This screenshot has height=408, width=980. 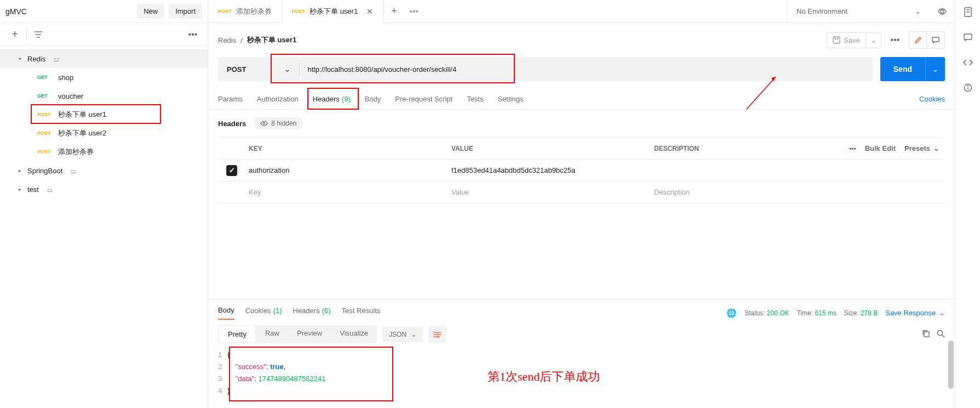 I want to click on response-tab-tests: Test Results, so click(x=362, y=313).